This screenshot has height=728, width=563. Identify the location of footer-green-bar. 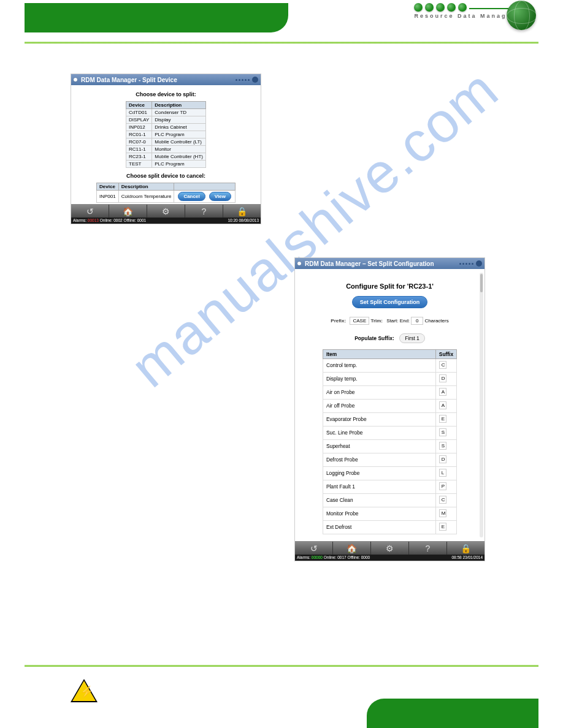
(453, 713).